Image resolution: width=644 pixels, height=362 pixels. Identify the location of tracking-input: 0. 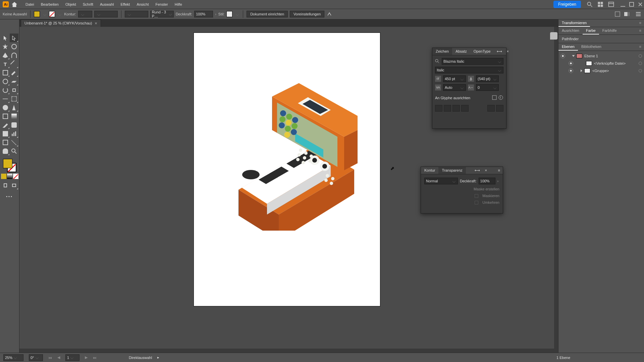
(487, 87).